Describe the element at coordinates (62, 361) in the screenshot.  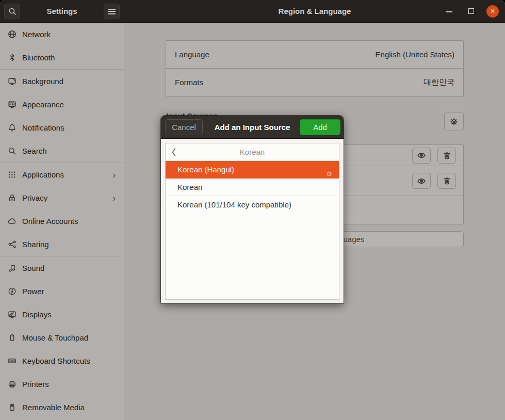
I see `sidebar-item-keyboard-shortcuts: Keyboard Shortcuts` at that location.